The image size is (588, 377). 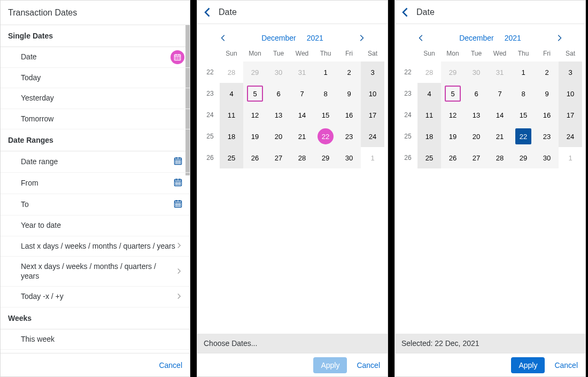 I want to click on list-item: Last x days / weeks / months / quarters …, so click(x=95, y=247).